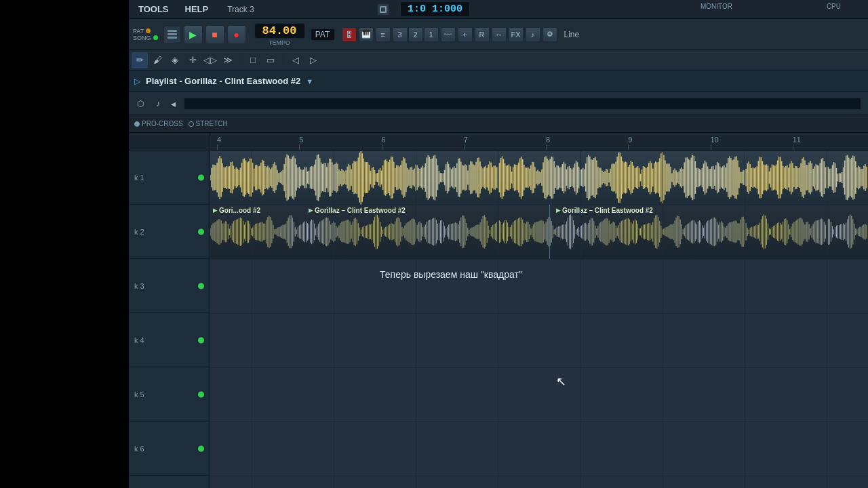 This screenshot has width=868, height=488. Describe the element at coordinates (228, 60) in the screenshot. I see `slice-tool: ≫` at that location.